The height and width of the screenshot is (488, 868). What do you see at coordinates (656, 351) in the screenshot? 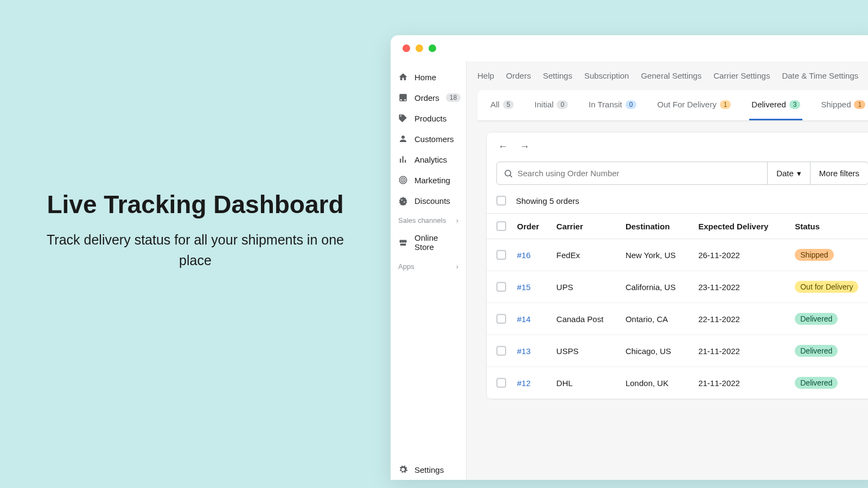
I see `destination-cell: Chicago, US` at bounding box center [656, 351].